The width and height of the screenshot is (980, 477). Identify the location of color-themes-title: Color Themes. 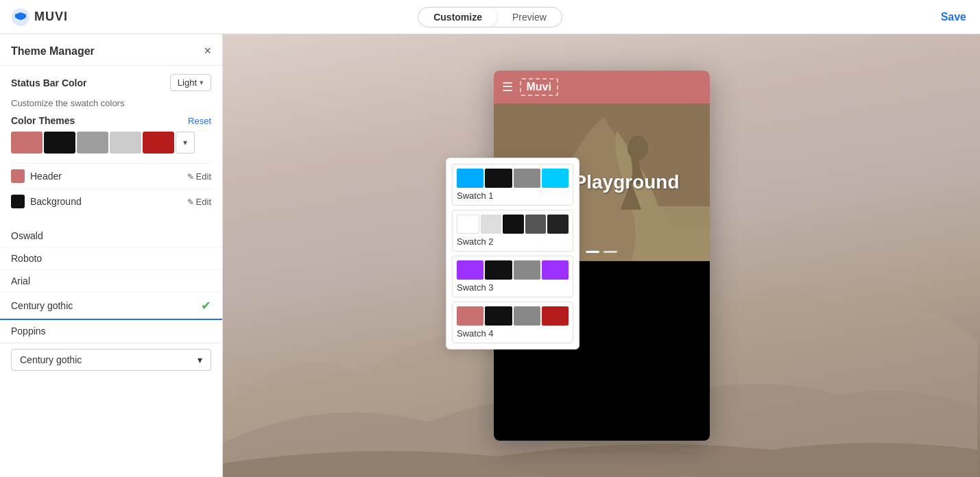
(43, 121).